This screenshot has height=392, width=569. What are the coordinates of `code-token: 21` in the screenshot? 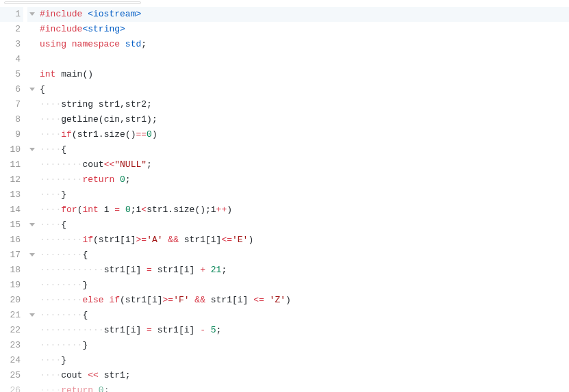 It's located at (216, 270).